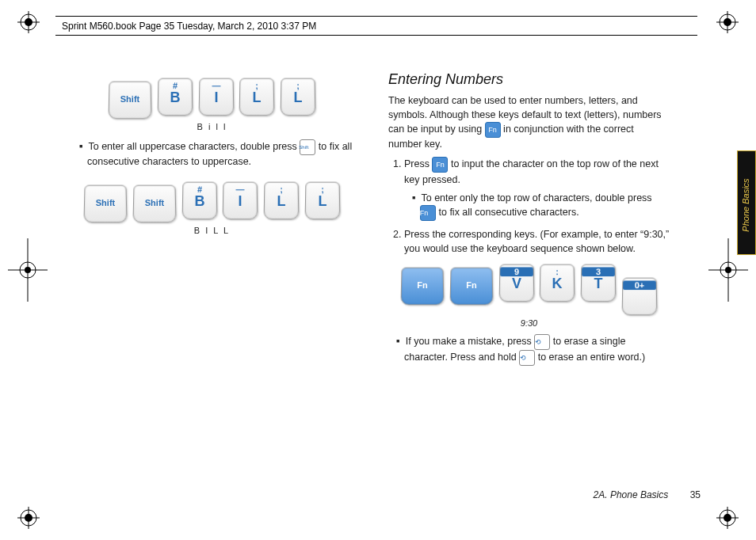  Describe the element at coordinates (418, 164) in the screenshot. I see `text: Press` at that location.